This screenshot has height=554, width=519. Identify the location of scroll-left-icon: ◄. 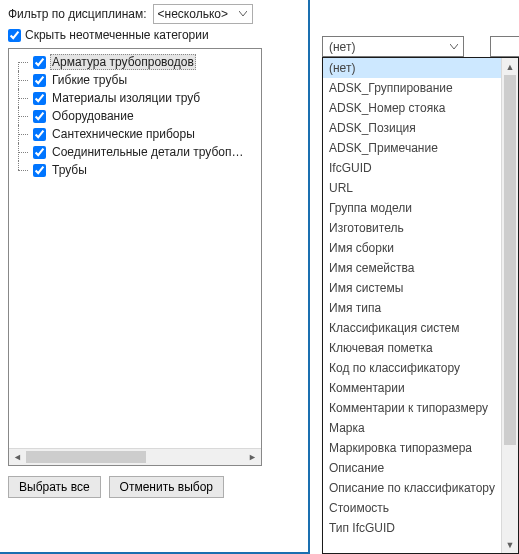
(18, 457).